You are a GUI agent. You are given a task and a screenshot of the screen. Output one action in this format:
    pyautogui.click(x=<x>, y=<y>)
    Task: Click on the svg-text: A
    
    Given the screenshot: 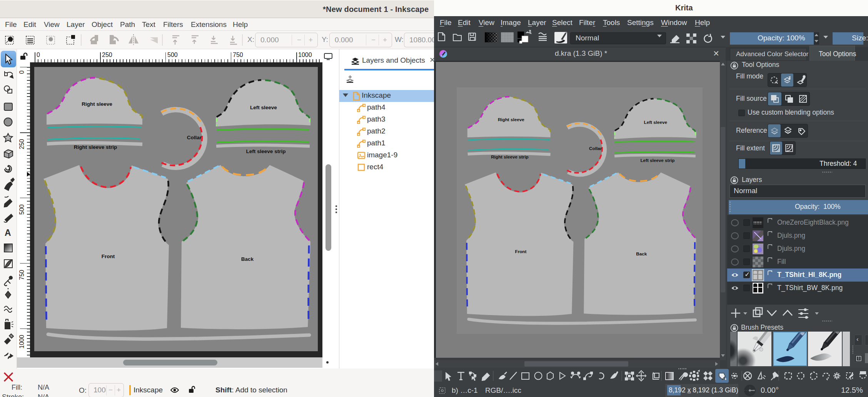 What is the action you would take?
    pyautogui.click(x=8, y=233)
    